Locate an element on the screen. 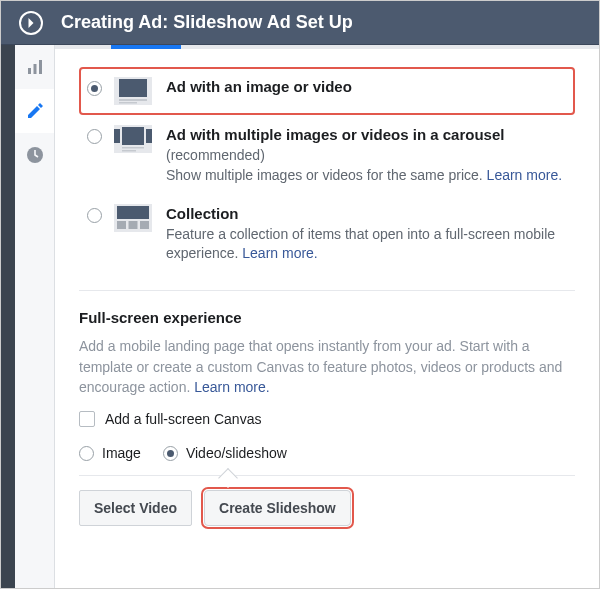  canvas-checkbox-label: Add a full-screen Canvas is located at coordinates (183, 419).